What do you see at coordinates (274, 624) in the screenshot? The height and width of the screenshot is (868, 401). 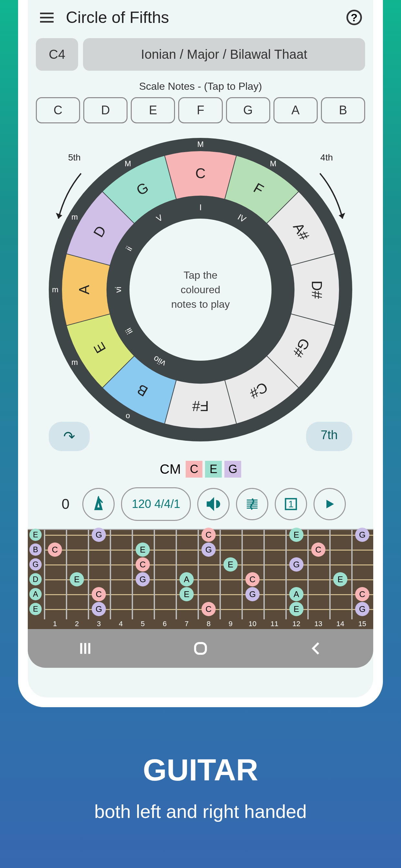 I see `fret-number: 11` at bounding box center [274, 624].